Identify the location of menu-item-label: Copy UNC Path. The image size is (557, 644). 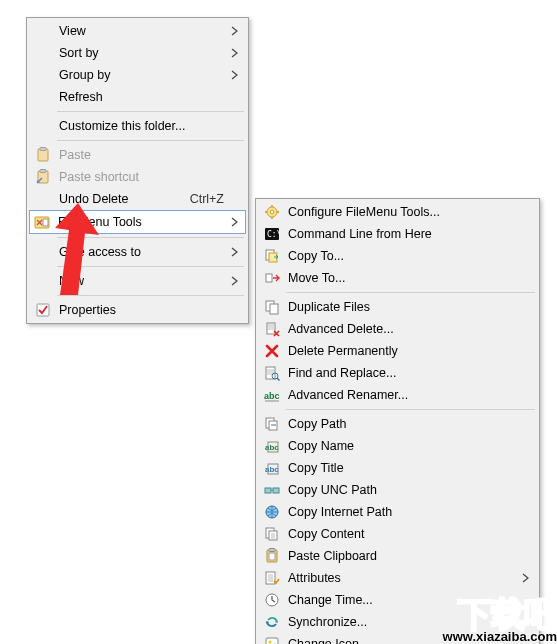
(400, 490).